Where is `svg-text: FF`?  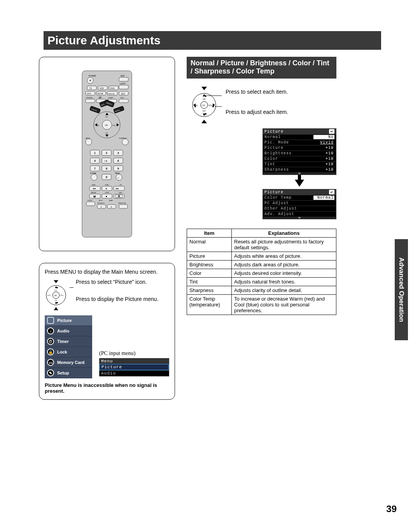 svg-text: FF is located at coordinates (121, 185).